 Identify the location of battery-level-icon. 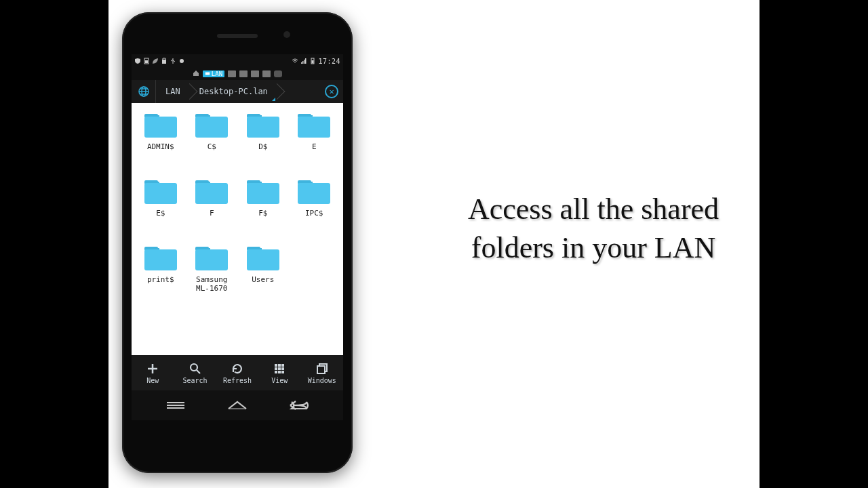
(313, 61).